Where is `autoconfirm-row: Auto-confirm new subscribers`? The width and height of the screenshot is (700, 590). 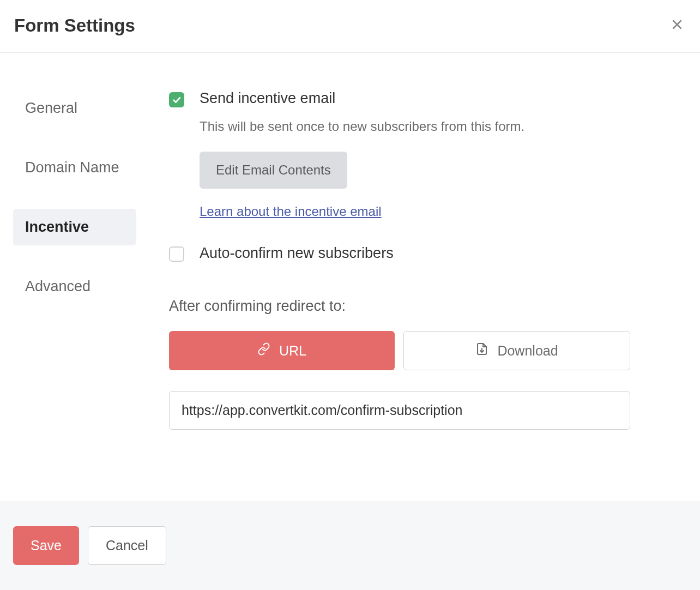 autoconfirm-row: Auto-confirm new subscribers is located at coordinates (400, 253).